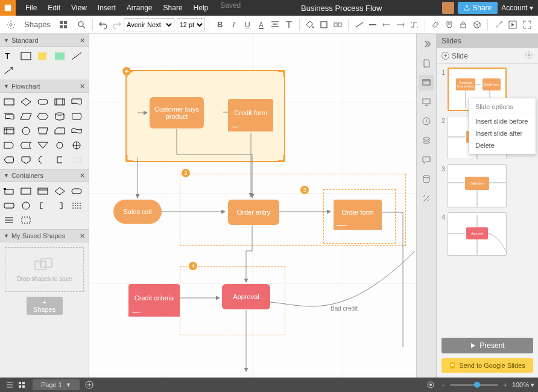 The height and width of the screenshot is (392, 538). I want to click on saved-drop-zone: T Drop shapes to save, so click(45, 270).